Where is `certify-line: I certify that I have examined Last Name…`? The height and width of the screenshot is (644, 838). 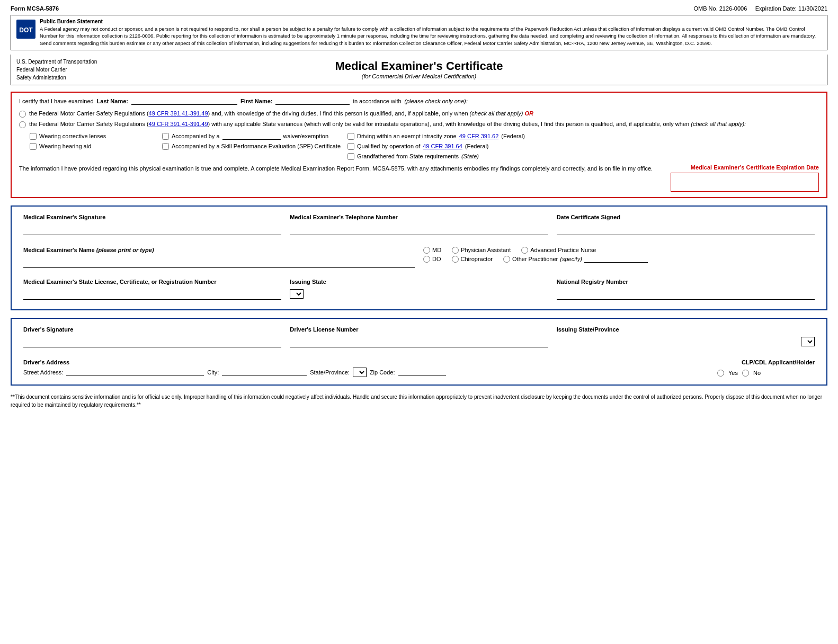
certify-line: I certify that I have examined Last Name… is located at coordinates (419, 102).